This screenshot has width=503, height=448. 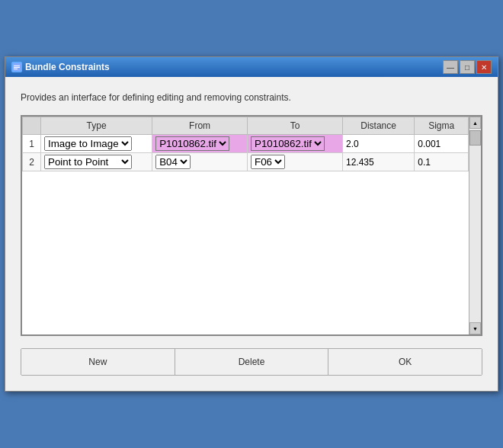 What do you see at coordinates (245, 144) in the screenshot?
I see `constraints-table: Type From To Distance Sigma 1Image to Im…` at bounding box center [245, 144].